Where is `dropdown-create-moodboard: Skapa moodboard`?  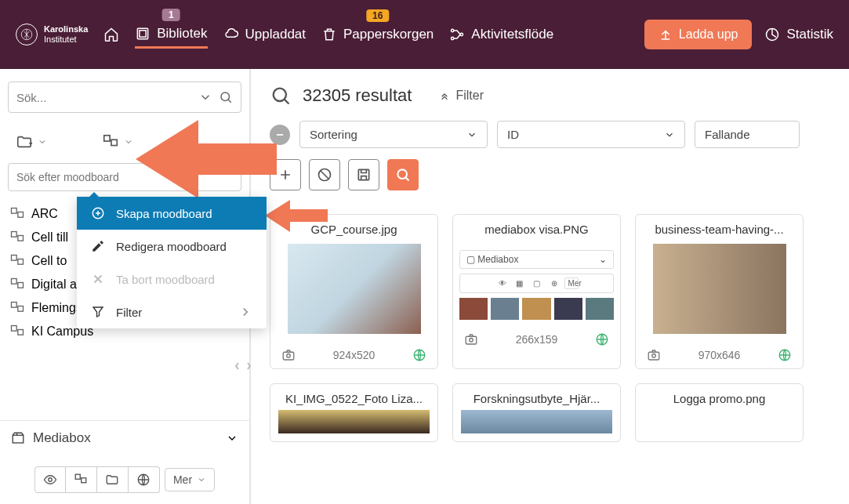
dropdown-create-moodboard: Skapa moodboard is located at coordinates (172, 213).